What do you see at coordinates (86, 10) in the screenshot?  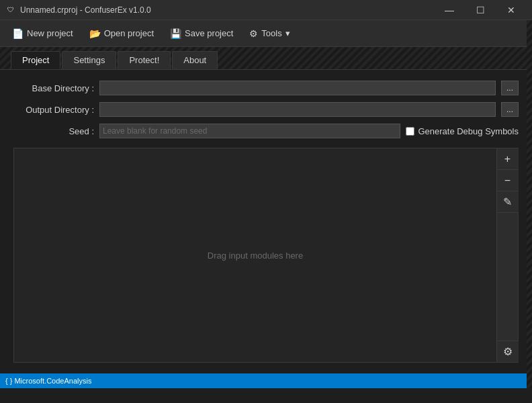 I see `title-bar-text: Unnamed.crproj - ConfuserEx v1.0.0` at bounding box center [86, 10].